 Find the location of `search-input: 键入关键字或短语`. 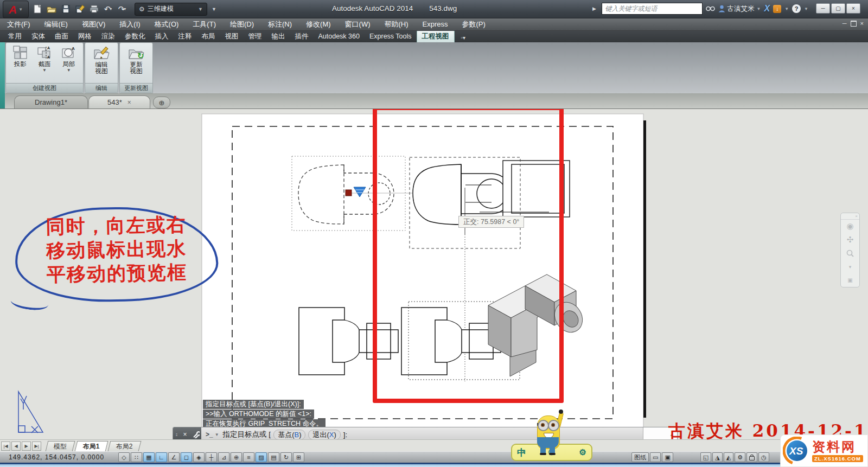

search-input: 键入关键字或短语 is located at coordinates (652, 9).